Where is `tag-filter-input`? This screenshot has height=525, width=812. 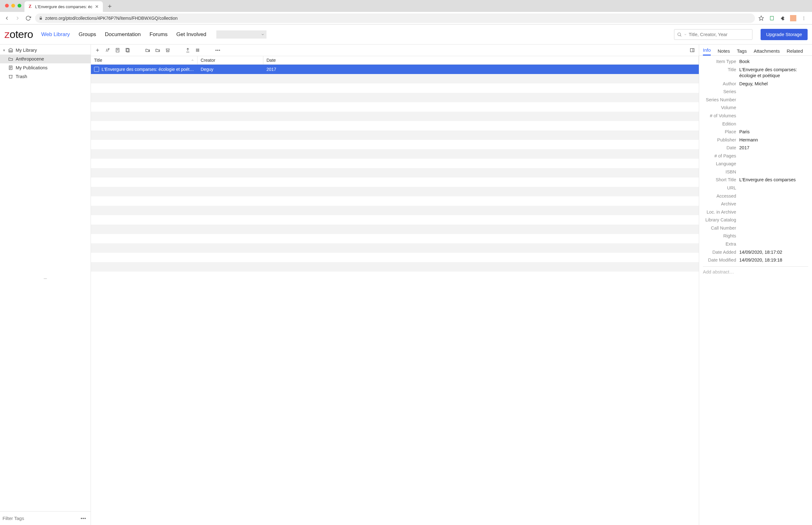
tag-filter-input is located at coordinates (41, 518).